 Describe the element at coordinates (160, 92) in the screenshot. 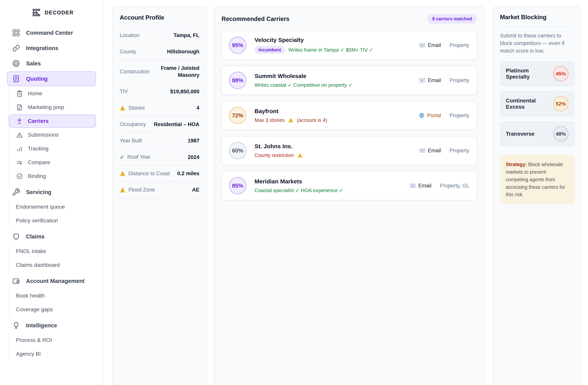

I see `profile-row-tiv: TIV $19,850,000` at that location.